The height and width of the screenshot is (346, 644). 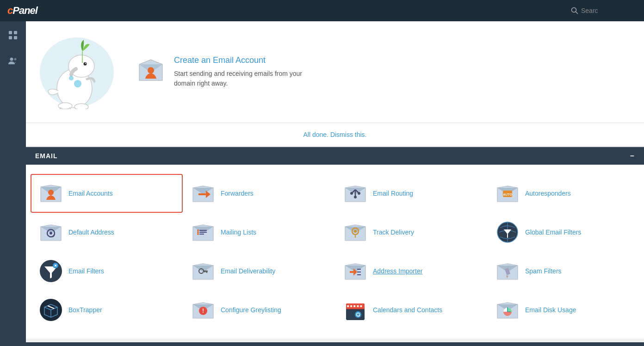 What do you see at coordinates (77, 73) in the screenshot?
I see `dinosaur-image` at bounding box center [77, 73].